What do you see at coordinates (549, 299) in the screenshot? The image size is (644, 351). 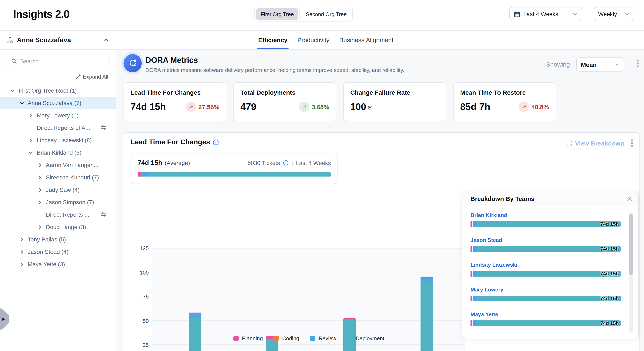 I see `team-bar-segment-deployment: 74d 15h` at bounding box center [549, 299].